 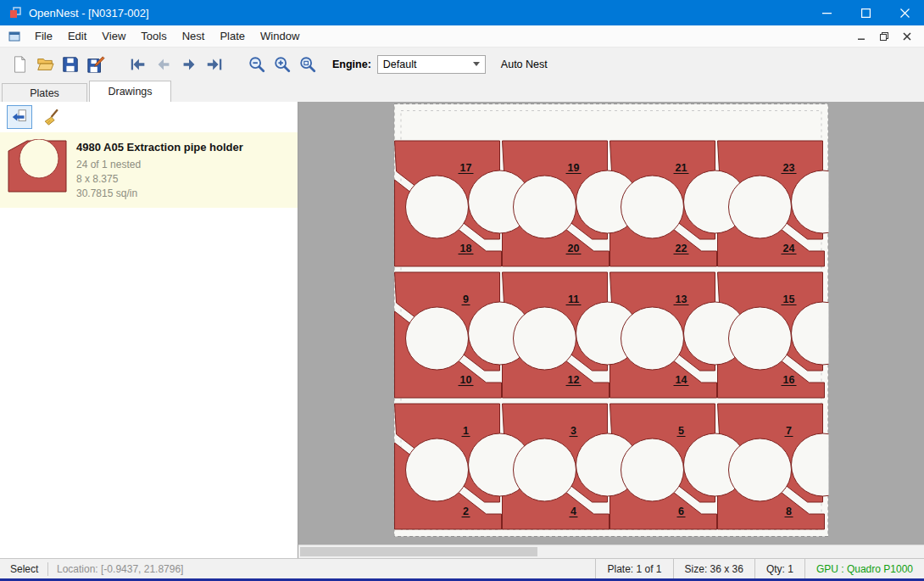 I want to click on first-plate-button, so click(x=138, y=64).